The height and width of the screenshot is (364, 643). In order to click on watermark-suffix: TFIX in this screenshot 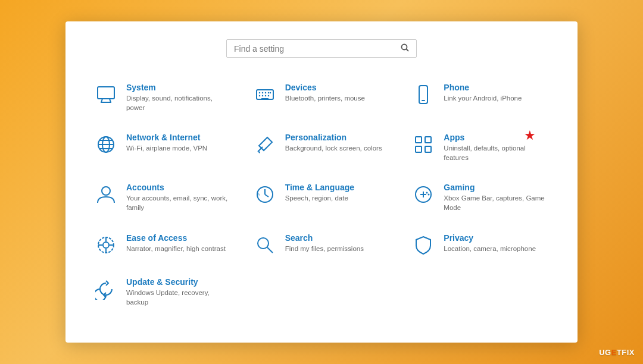, I will do `click(626, 352)`.